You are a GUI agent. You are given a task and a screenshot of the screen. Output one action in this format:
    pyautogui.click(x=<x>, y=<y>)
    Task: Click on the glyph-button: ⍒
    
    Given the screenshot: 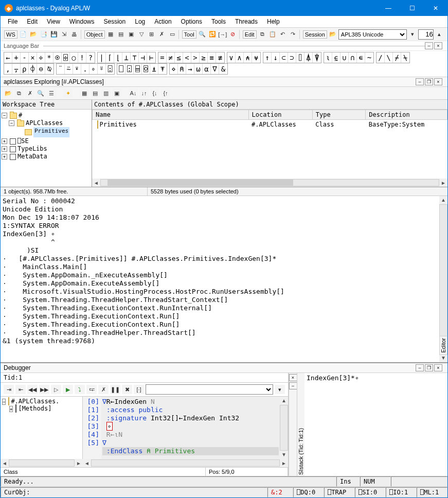 What is the action you would take?
    pyautogui.click(x=317, y=58)
    